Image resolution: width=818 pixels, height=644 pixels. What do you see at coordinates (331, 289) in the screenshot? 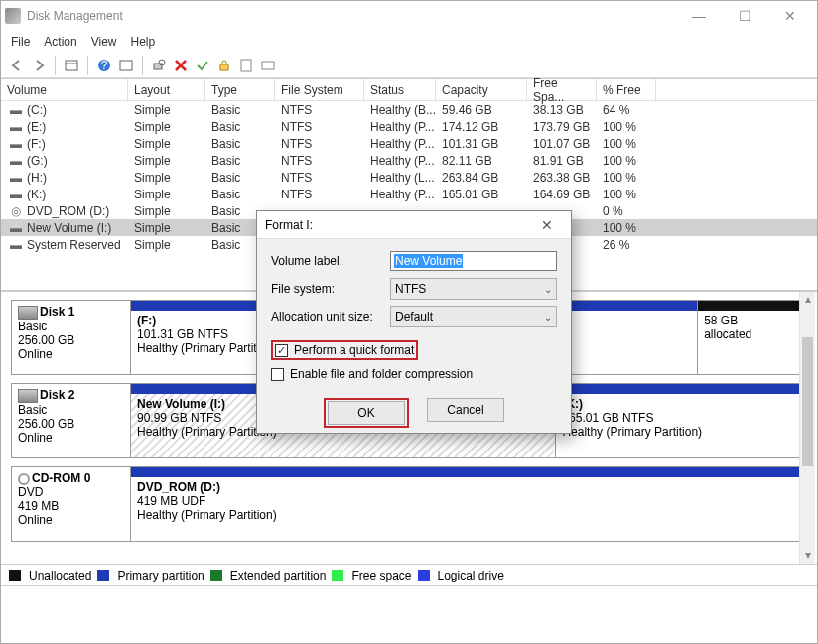
I see `label-fs: File system:` at bounding box center [331, 289].